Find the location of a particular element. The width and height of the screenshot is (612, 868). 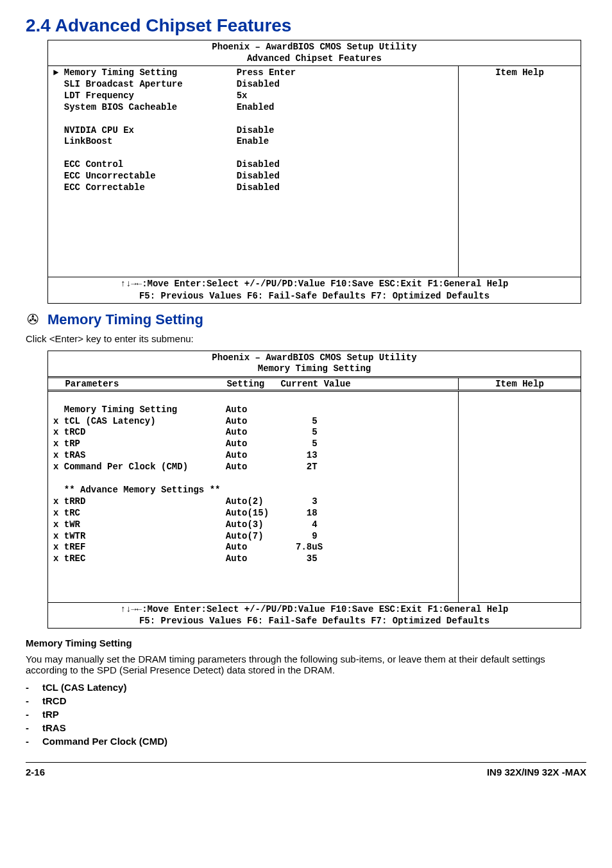

list-item-label: tCL (CAS Latency) is located at coordinates (85, 687).